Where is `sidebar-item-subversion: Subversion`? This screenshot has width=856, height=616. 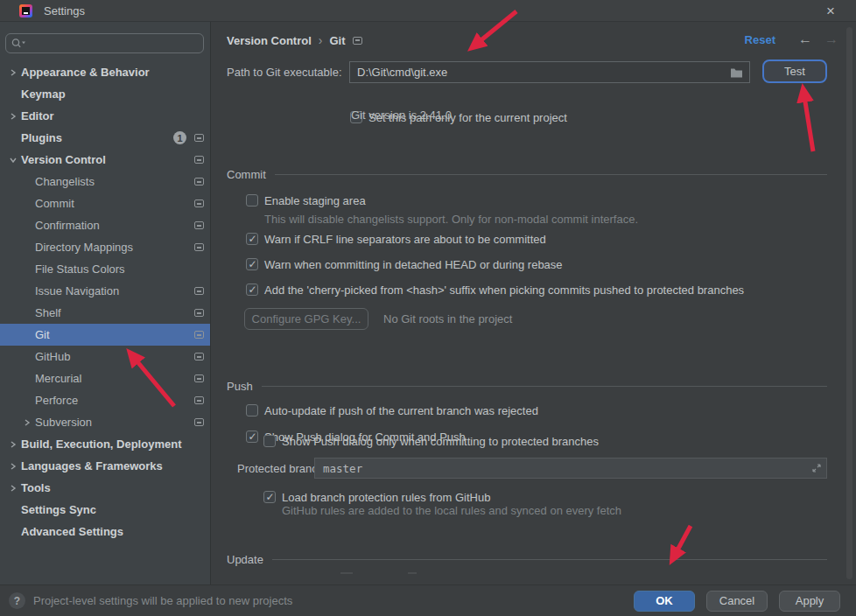
sidebar-item-subversion: Subversion is located at coordinates (105, 422).